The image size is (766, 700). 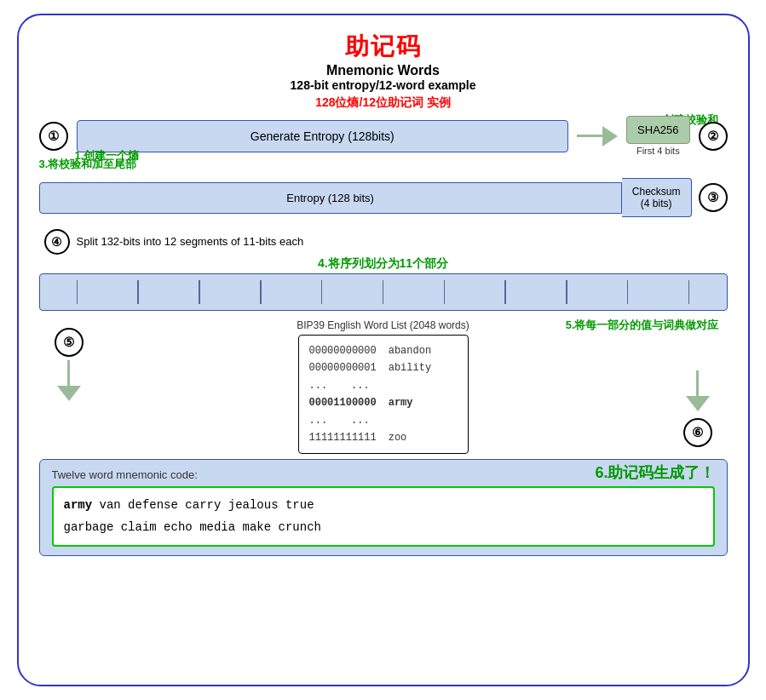 I want to click on mnemonic-inner: army van defense carry jealous true garb…, so click(x=383, y=516).